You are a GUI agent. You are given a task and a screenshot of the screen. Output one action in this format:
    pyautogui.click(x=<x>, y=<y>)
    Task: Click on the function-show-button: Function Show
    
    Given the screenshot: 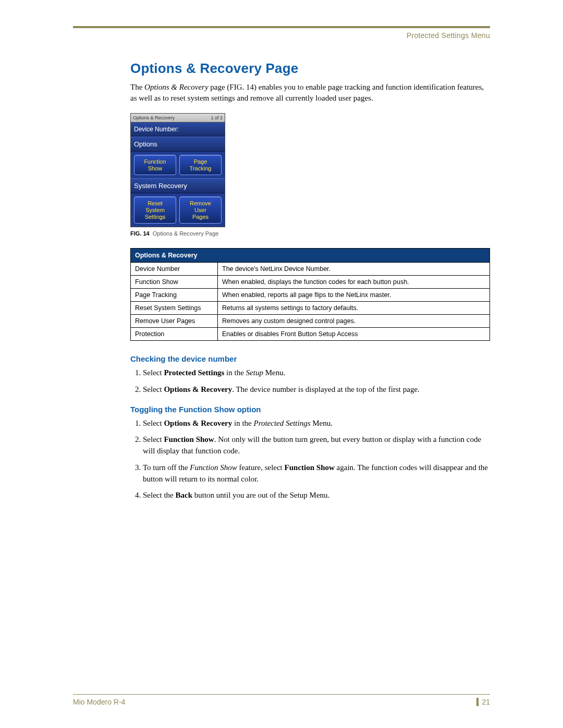 What is the action you would take?
    pyautogui.click(x=155, y=165)
    